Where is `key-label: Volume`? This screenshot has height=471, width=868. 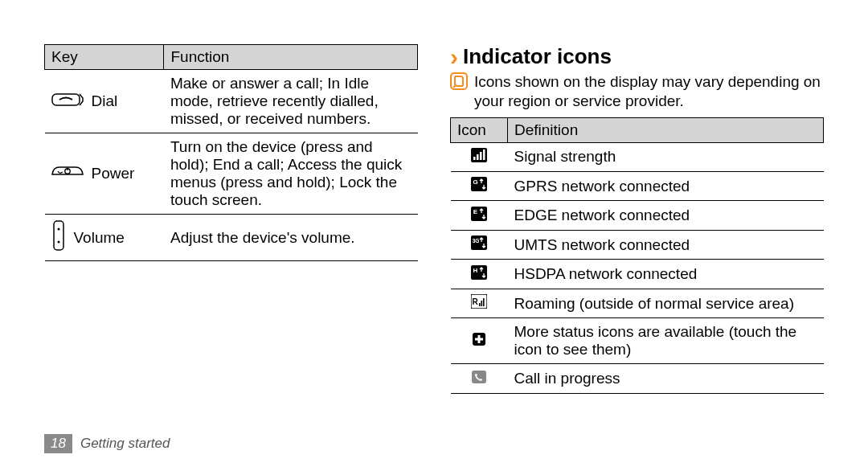 key-label: Volume is located at coordinates (100, 238).